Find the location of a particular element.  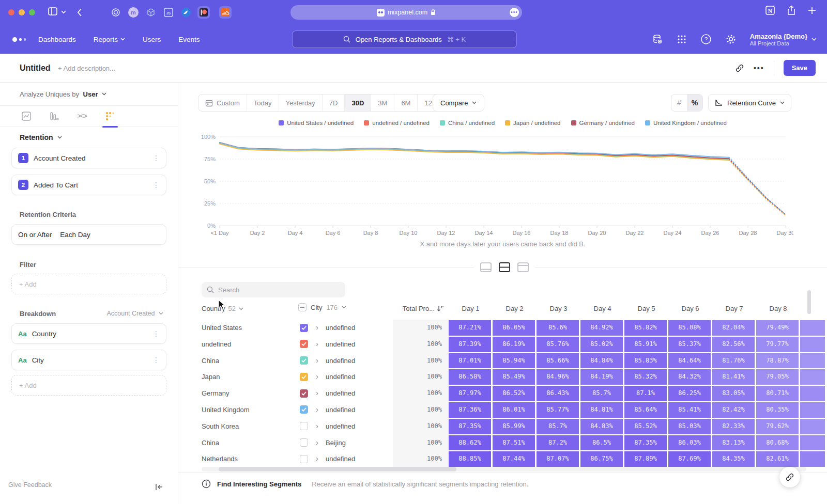

retention-cell: 87.01% is located at coordinates (470, 361).